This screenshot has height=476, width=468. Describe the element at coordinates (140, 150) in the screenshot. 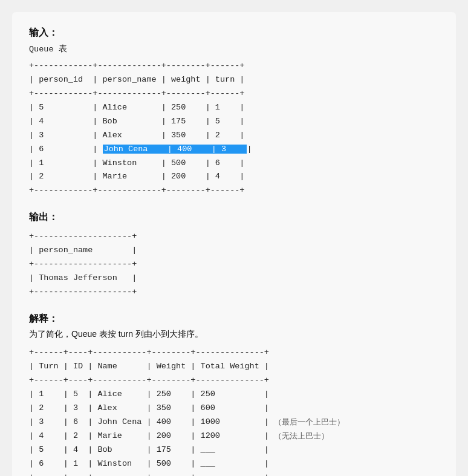

I see `table-row-highlight: | 6 | John Cena | 400 | 3 |` at that location.